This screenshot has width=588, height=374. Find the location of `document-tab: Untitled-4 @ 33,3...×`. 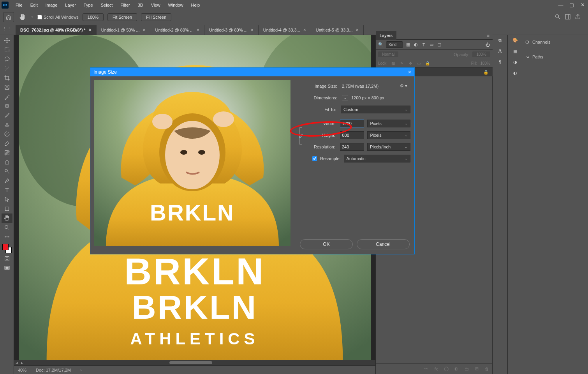

document-tab: Untitled-4 @ 33,3...× is located at coordinates (285, 30).